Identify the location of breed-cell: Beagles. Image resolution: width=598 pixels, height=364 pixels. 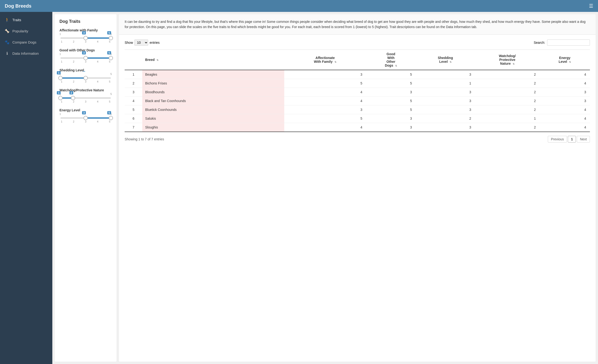
(213, 74).